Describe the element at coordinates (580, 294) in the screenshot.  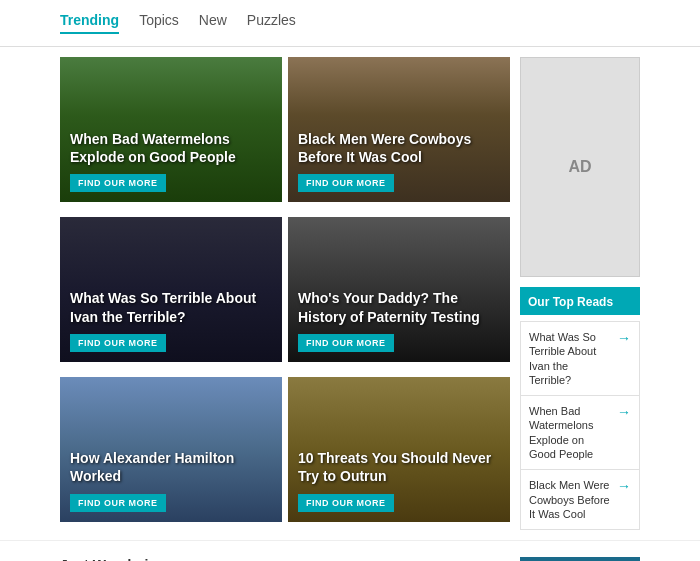
I see `sidebar: AD Our Top Reads What Was So Terrible Ab…` at that location.